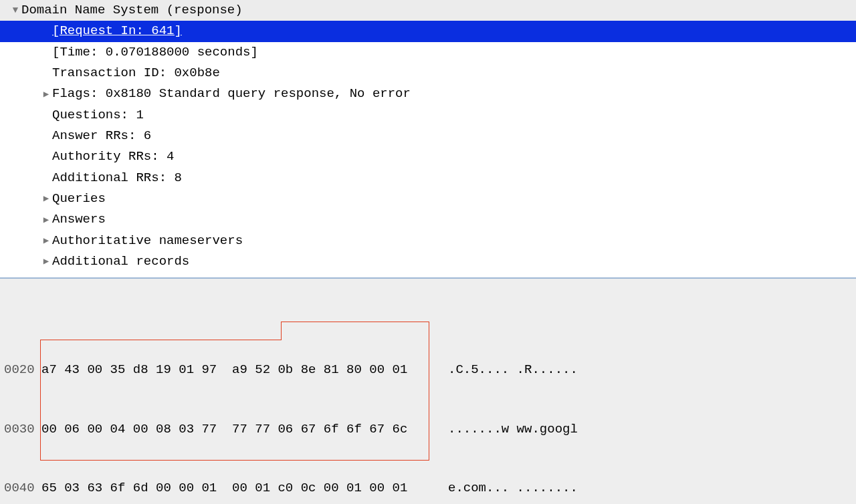  Describe the element at coordinates (117, 178) in the screenshot. I see `additional-rrs-label: Additional RRs: 8` at that location.